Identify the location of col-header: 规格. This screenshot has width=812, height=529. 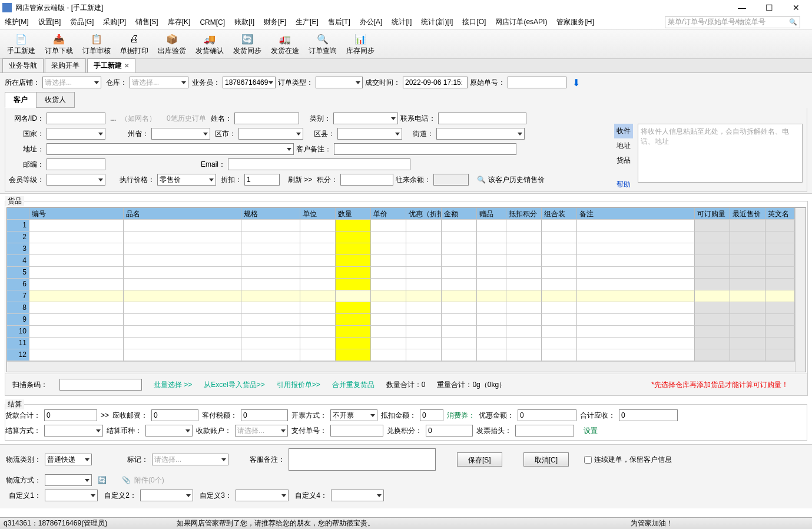
(271, 214).